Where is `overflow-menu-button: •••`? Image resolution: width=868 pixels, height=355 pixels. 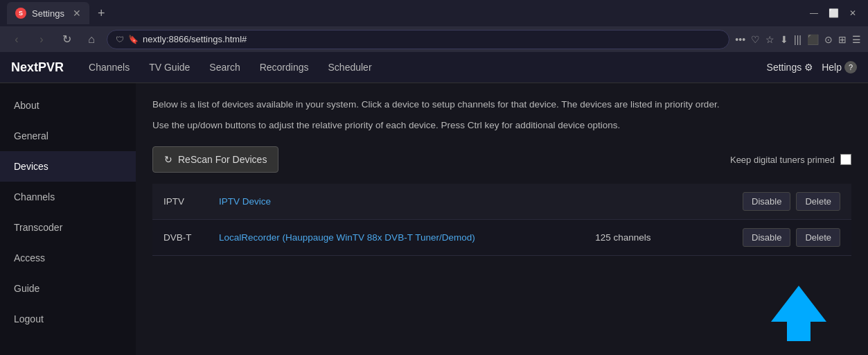
overflow-menu-button: ••• is located at coordinates (740, 40).